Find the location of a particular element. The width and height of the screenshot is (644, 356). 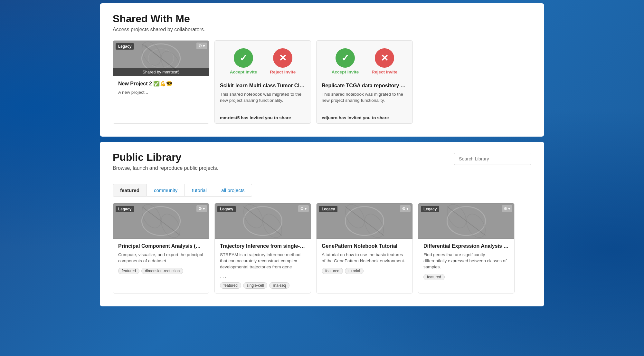

lib-legacy-badge-3: Legacy is located at coordinates (430, 209).